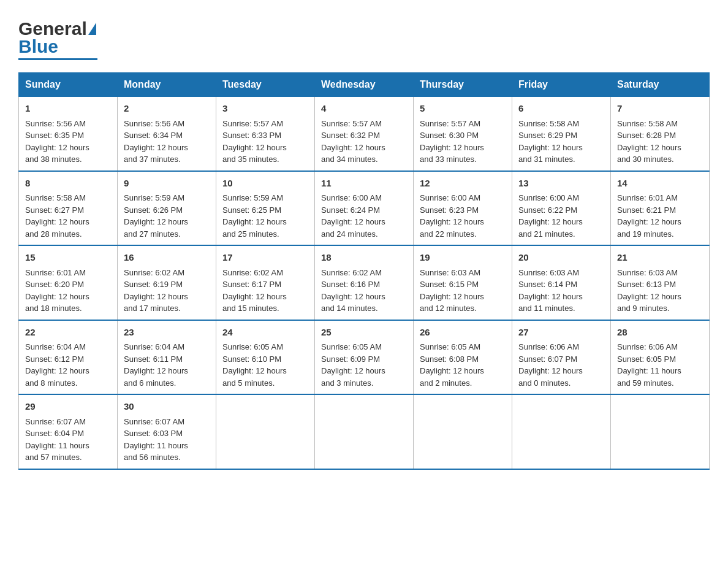 This screenshot has width=728, height=563. What do you see at coordinates (255, 216) in the screenshot?
I see `day-info: Sunrise: 5:59 AM Sunset: 6:25 PM Dayligh…` at bounding box center [255, 216].